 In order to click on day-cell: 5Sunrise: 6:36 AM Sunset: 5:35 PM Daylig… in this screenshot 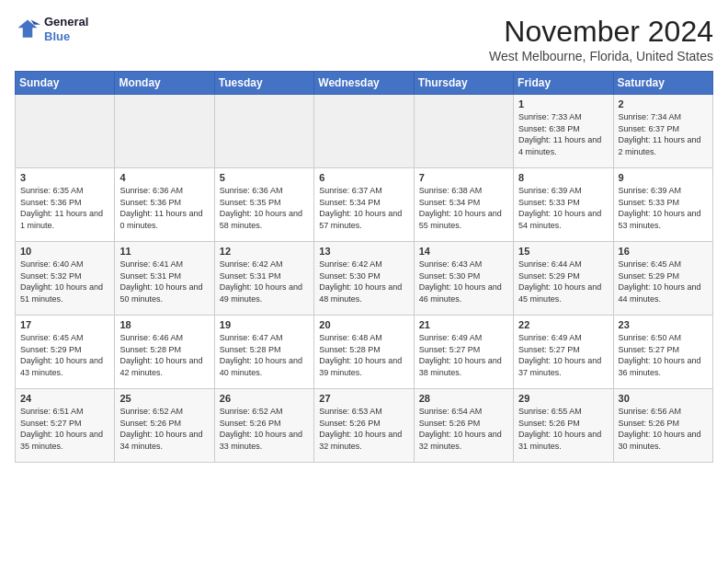, I will do `click(264, 205)`.